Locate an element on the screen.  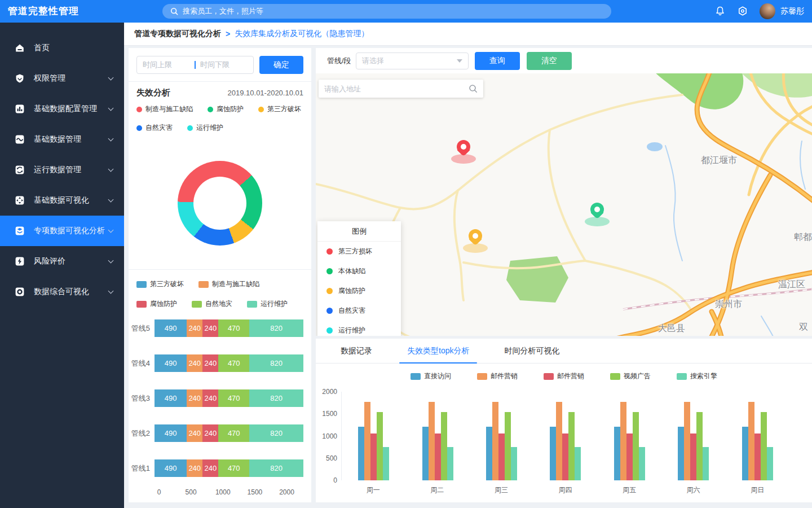
legend-label: 搜索引擎 is located at coordinates (704, 376).